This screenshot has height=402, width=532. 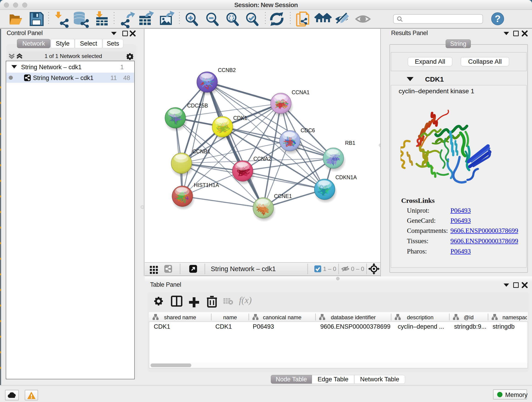 I want to click on svg-text: String Network – cdk1, so click(x=243, y=269).